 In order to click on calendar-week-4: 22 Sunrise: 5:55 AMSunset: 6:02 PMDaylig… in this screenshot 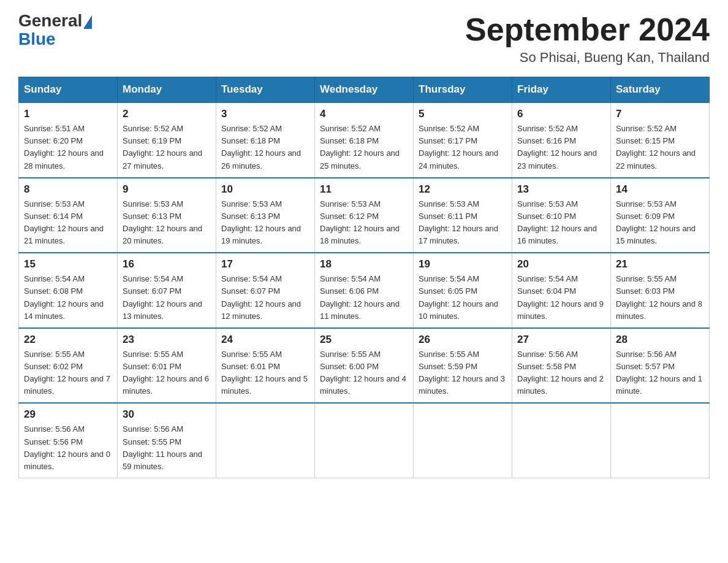, I will do `click(364, 366)`.